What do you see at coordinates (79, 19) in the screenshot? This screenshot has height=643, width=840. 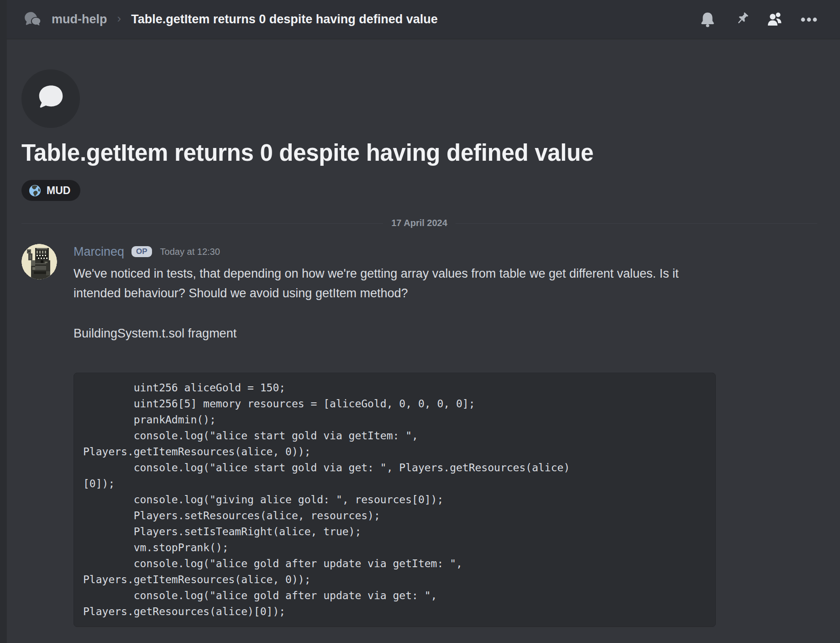 I see `channel-name: mud-help` at bounding box center [79, 19].